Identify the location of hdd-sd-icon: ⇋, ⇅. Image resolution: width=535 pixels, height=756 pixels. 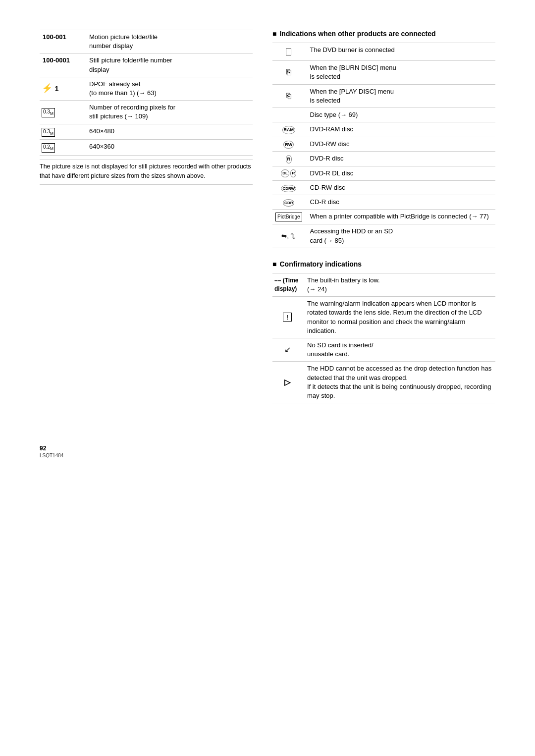
(289, 236).